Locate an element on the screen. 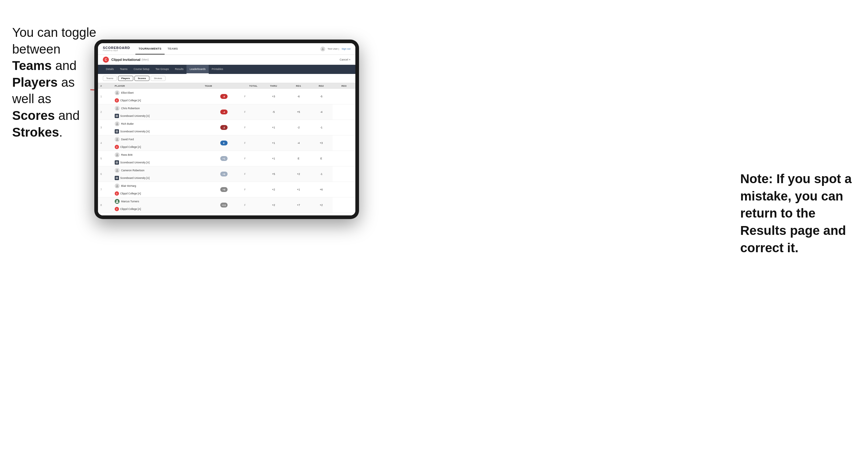  nav-tournaments: TOURNAMENTS is located at coordinates (150, 49).